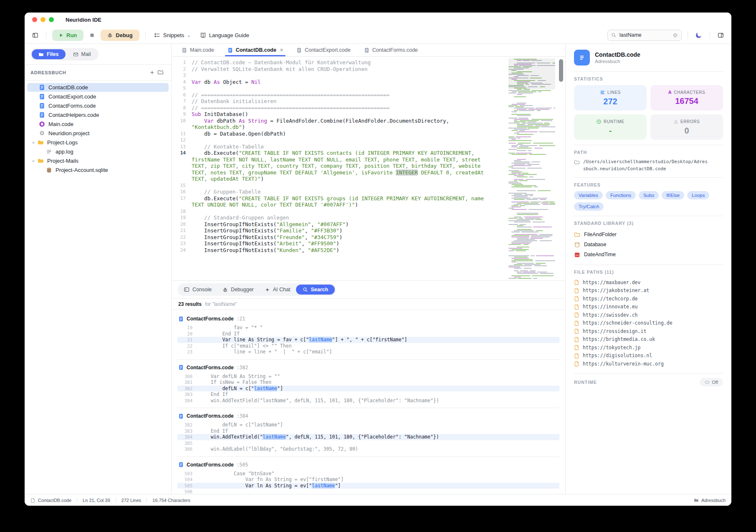 Image resolution: width=756 pixels, height=532 pixels. Describe the element at coordinates (675, 35) in the screenshot. I see `clear-search-icon` at that location.